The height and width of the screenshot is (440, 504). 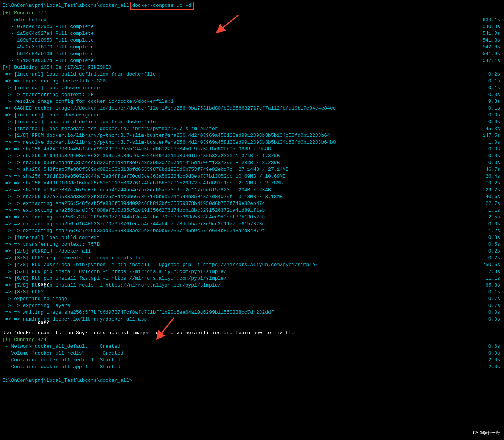 I want to click on terminal-line: => [3/8] COPY requirements.txt requireme…, so click(x=252, y=258).